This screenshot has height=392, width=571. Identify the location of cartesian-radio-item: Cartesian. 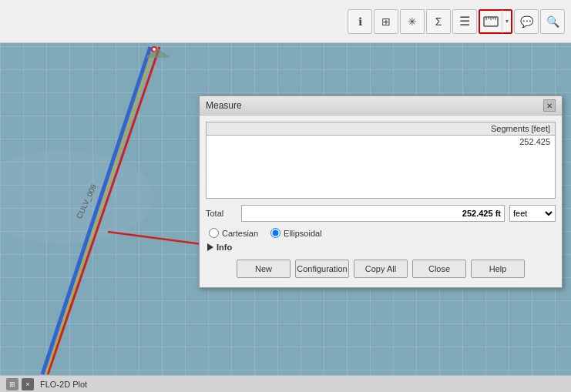
(233, 233).